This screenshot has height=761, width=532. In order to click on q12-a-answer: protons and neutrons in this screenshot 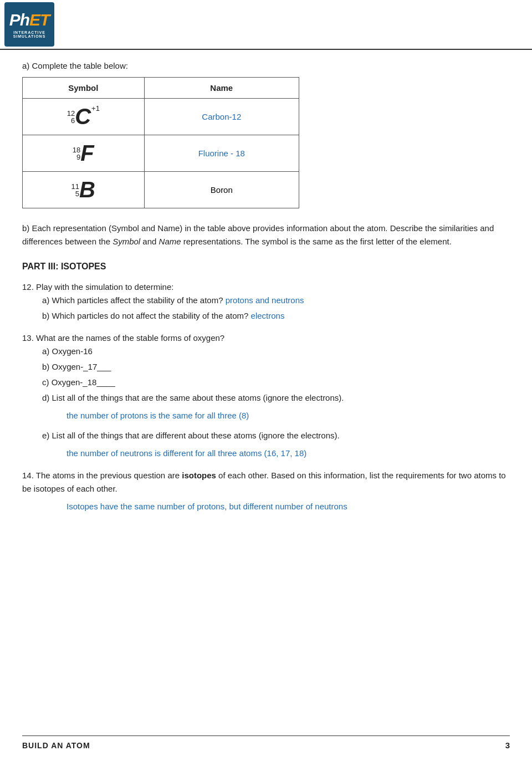, I will do `click(265, 300)`.